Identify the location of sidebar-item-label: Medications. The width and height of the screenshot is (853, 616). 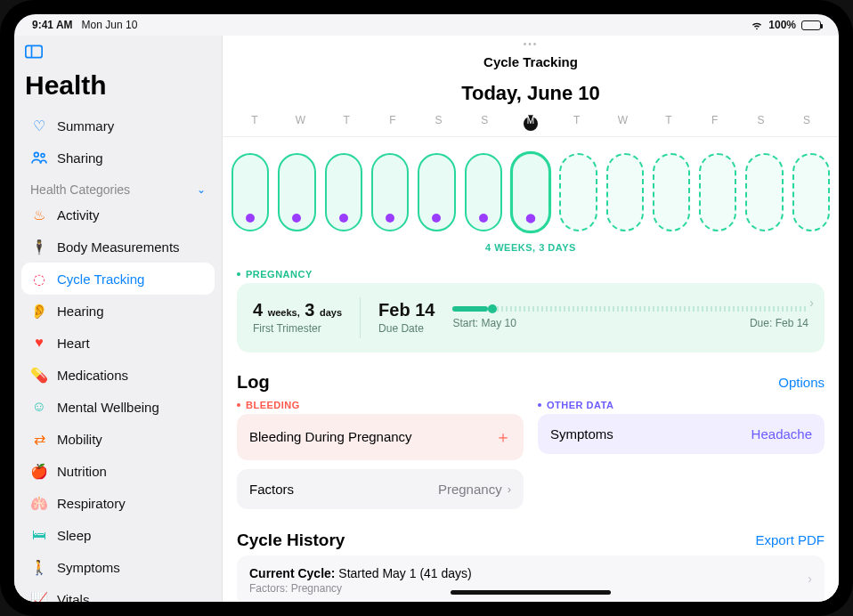
(93, 376).